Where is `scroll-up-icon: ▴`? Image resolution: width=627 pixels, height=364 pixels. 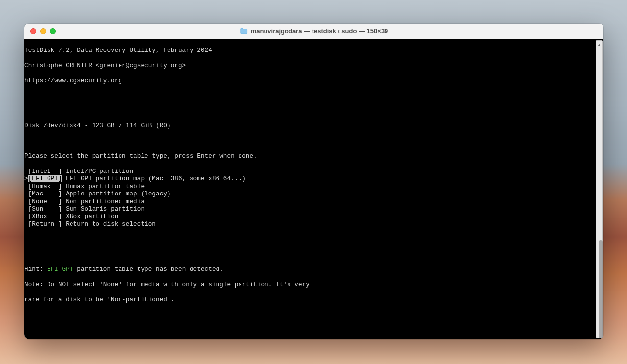 scroll-up-icon: ▴ is located at coordinates (599, 44).